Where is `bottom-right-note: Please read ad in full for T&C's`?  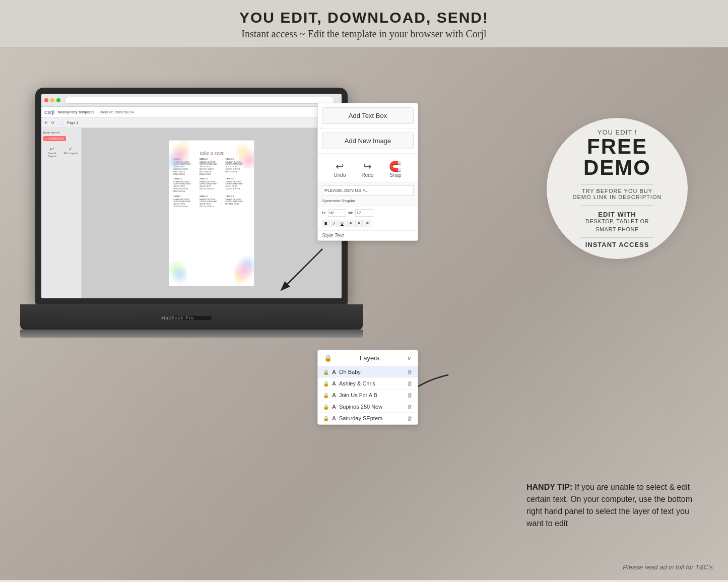
bottom-right-note: Please read ad in full for T&C's is located at coordinates (668, 567).